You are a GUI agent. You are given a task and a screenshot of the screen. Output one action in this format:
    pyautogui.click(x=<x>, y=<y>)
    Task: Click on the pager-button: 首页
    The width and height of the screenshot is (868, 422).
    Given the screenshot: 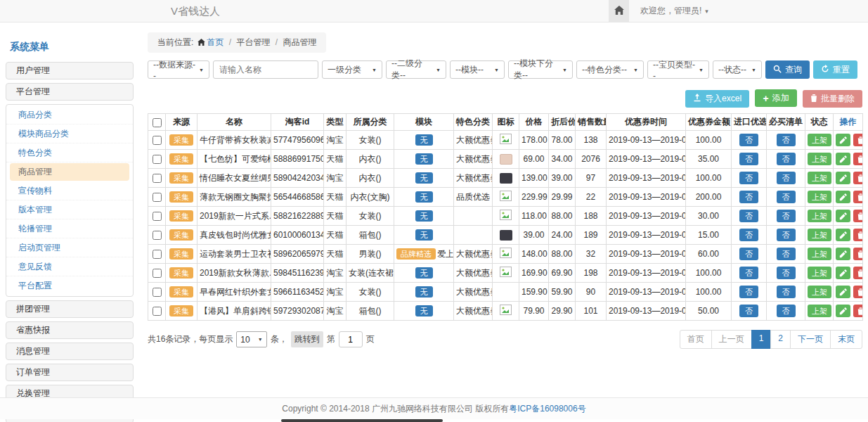 What is the action you would take?
    pyautogui.click(x=696, y=339)
    